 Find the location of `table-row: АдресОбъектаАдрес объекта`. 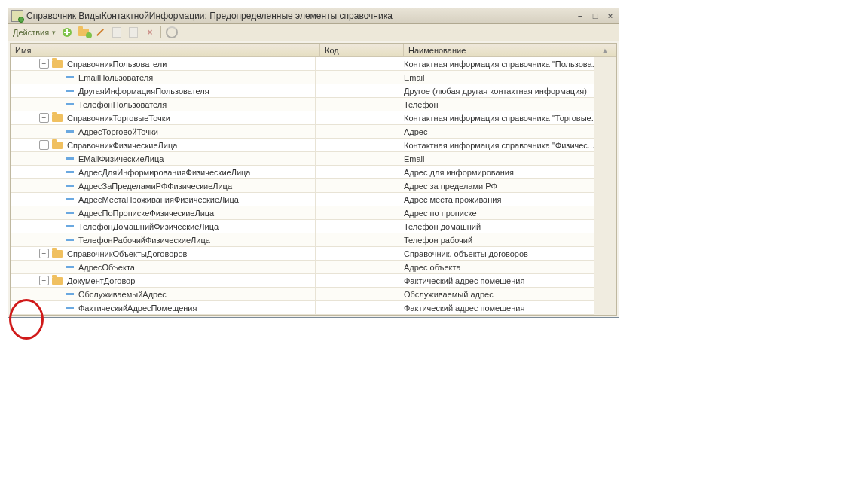

table-row: АдресОбъектаАдрес объекта is located at coordinates (313, 267).